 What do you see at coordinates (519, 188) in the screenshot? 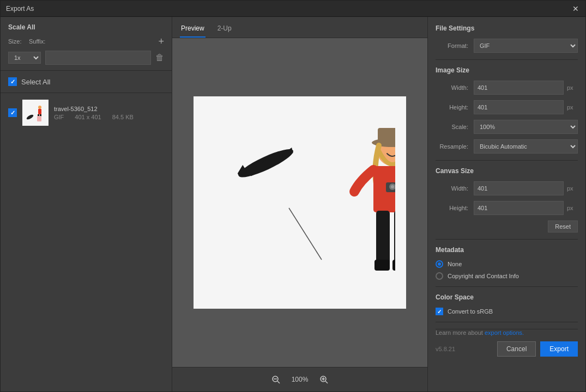
I see `canvas-width-input` at bounding box center [519, 188].